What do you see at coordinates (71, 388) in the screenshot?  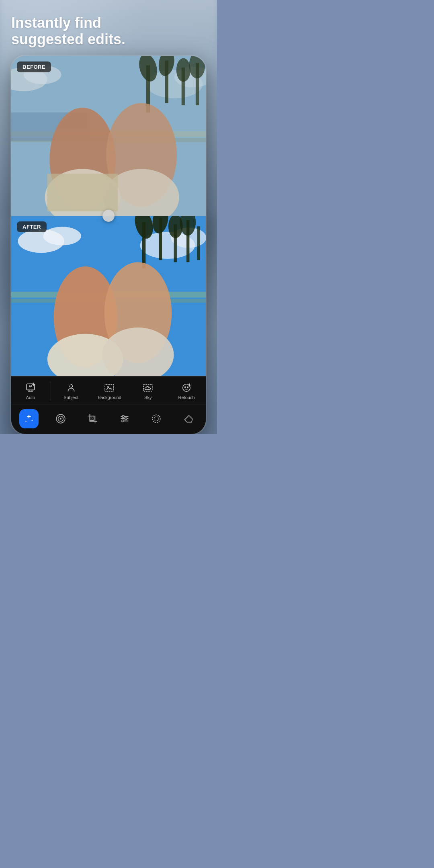 I see `subject-icon-svg` at bounding box center [71, 388].